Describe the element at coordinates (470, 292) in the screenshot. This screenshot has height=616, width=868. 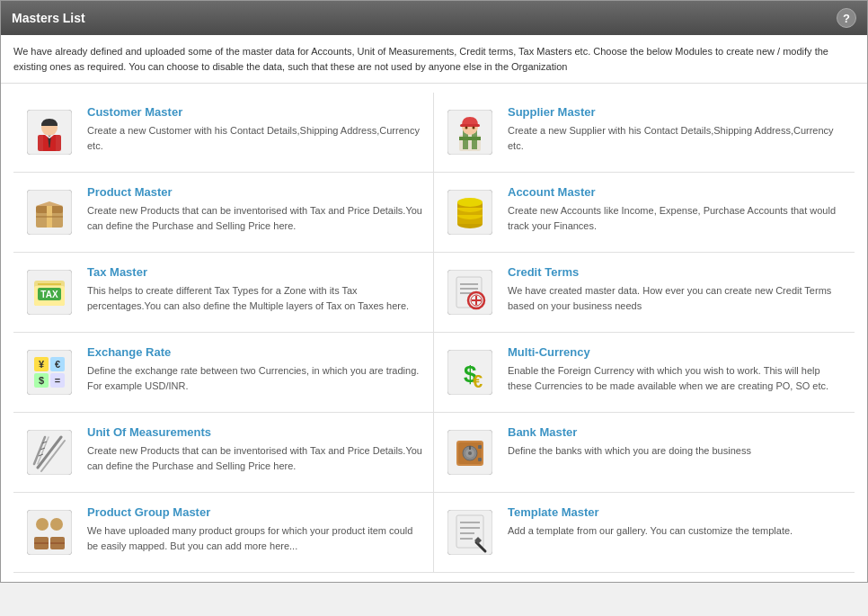
I see `credit-terms-icon` at that location.